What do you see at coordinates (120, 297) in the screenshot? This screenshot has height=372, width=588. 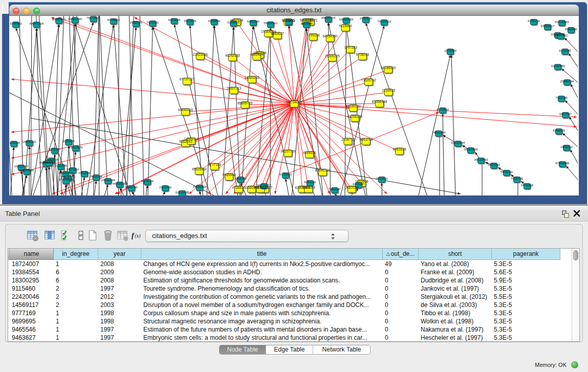 I see `cell-year: 2012` at bounding box center [120, 297].